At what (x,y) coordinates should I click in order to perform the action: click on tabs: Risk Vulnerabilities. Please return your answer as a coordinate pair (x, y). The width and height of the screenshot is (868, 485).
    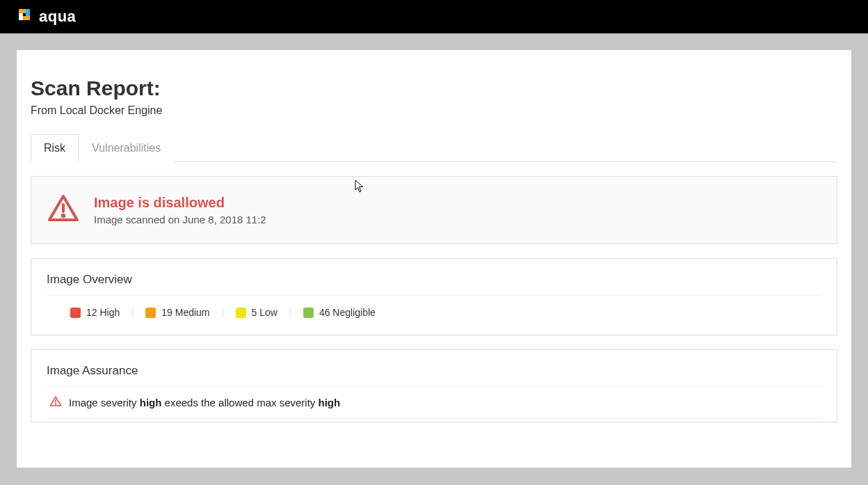
    Looking at the image, I should click on (434, 148).